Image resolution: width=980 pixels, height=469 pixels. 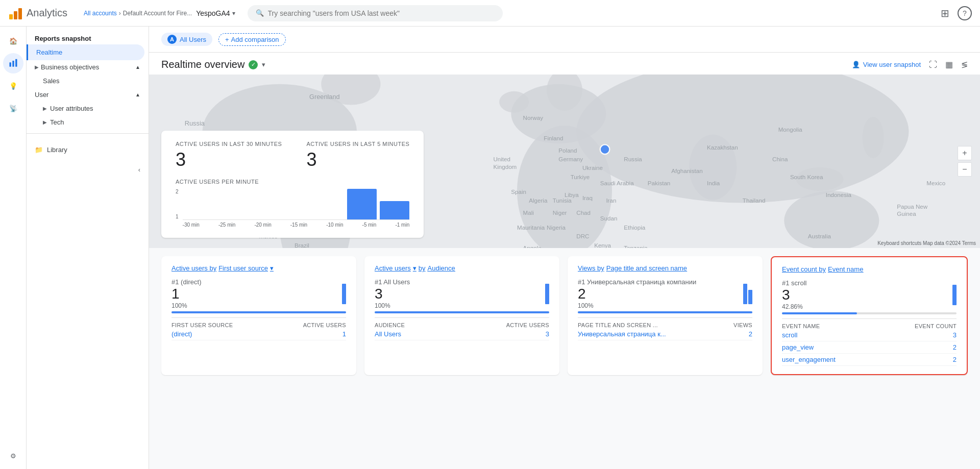 What do you see at coordinates (187, 282) in the screenshot?
I see `card-1-rank: #1 (direct)` at bounding box center [187, 282].